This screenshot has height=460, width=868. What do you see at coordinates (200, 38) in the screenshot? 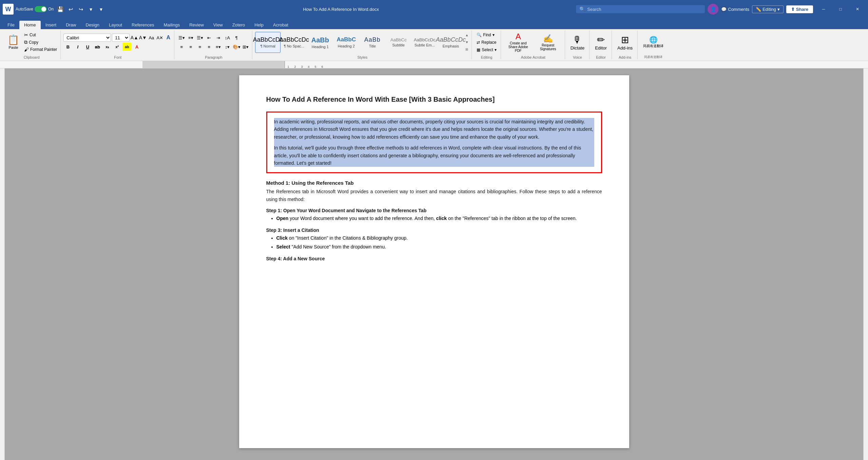
I see `multilevel-btn: ☰▾` at bounding box center [200, 38].